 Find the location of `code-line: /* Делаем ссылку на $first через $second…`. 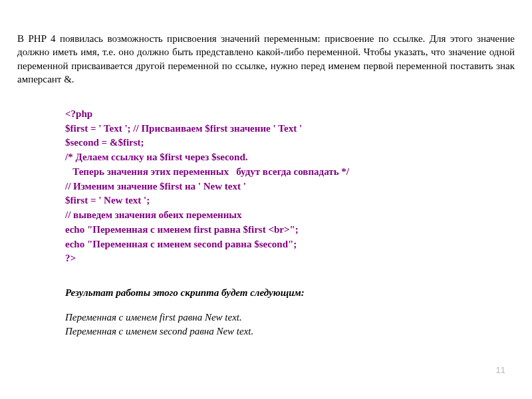

code-line: /* Делаем ссылку на $first через $second… is located at coordinates (157, 157).